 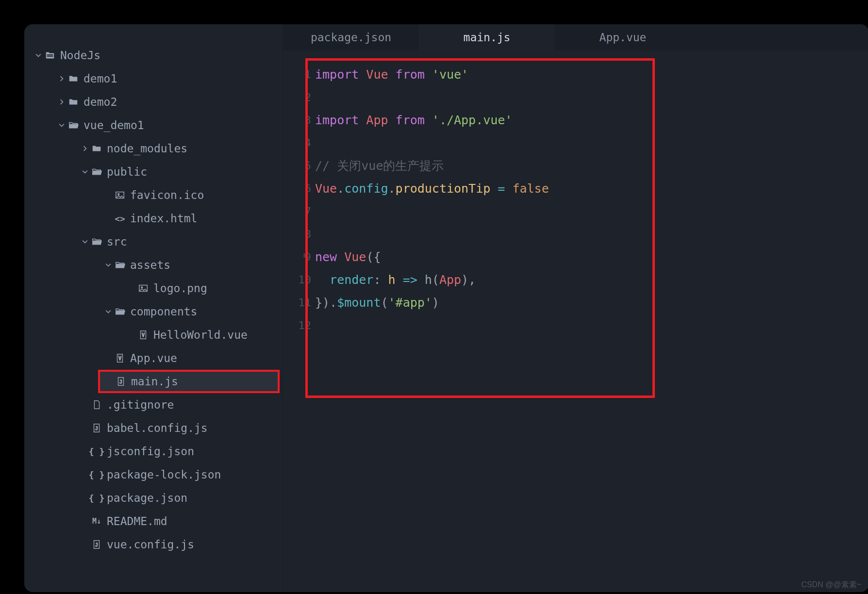 What do you see at coordinates (153, 265) in the screenshot?
I see `tree-row-assets: assets` at bounding box center [153, 265].